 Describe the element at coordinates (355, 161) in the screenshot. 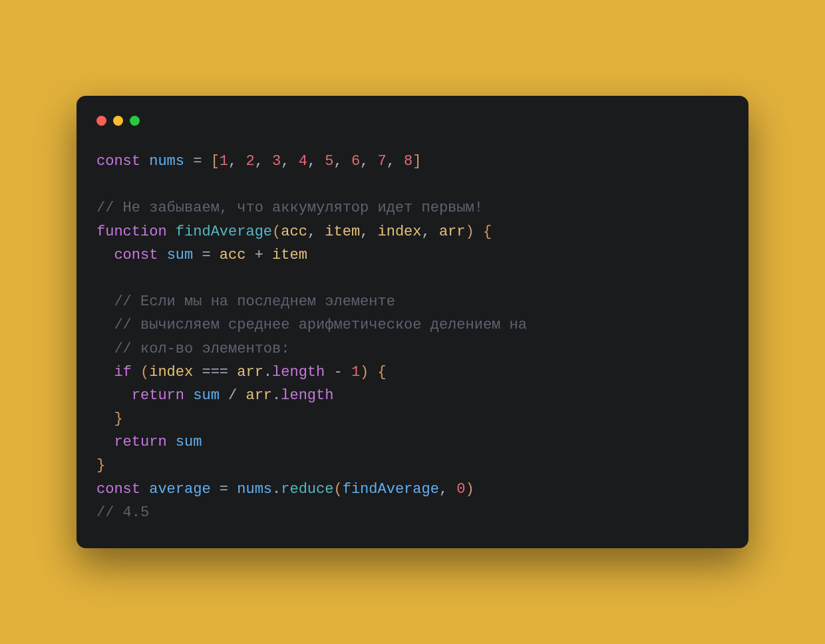

I see `code-token: 6` at that location.